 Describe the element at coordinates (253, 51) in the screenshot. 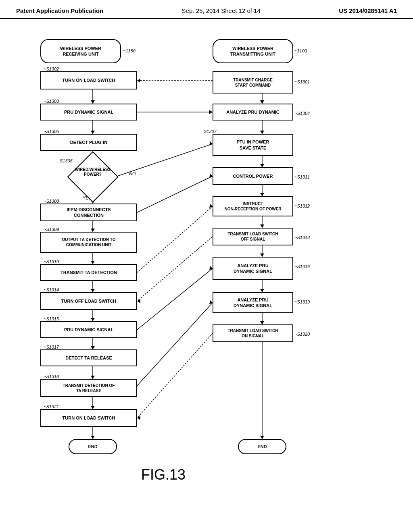

I see `right-title-box: WIRELESS POWERTRANSMITTING UNIT` at that location.